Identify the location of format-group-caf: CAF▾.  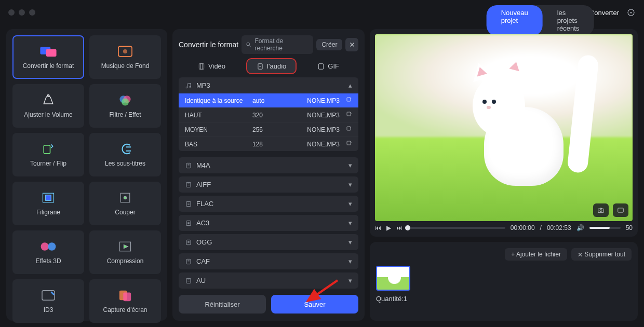
(269, 262).